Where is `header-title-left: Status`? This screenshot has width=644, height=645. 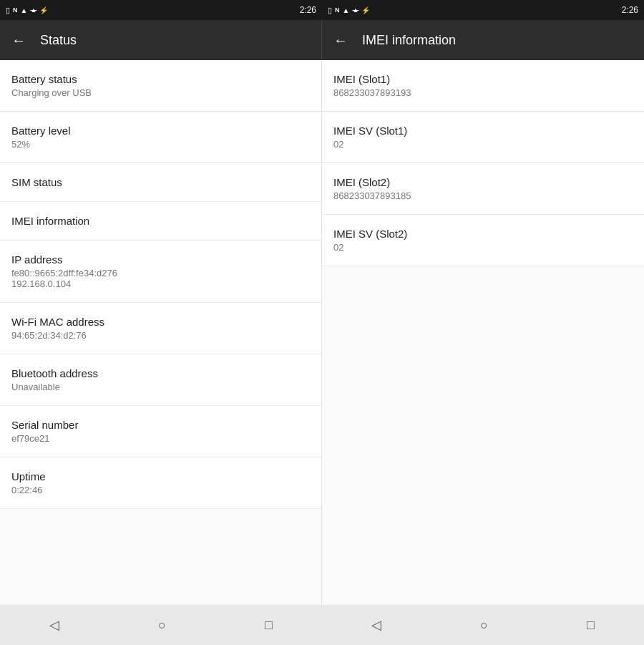
header-title-left: Status is located at coordinates (59, 40).